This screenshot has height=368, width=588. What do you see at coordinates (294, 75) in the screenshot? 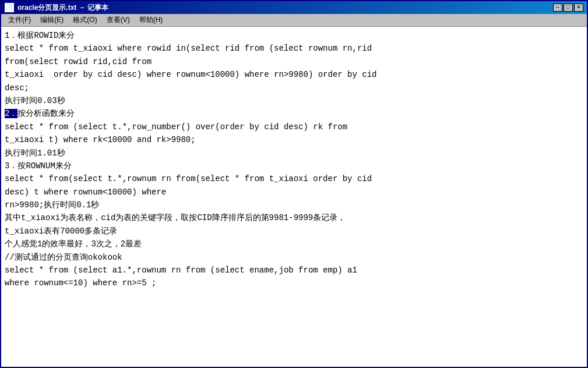
I see `text-line: t_xiaoxi order by cid desc) where rownum…` at bounding box center [294, 75].